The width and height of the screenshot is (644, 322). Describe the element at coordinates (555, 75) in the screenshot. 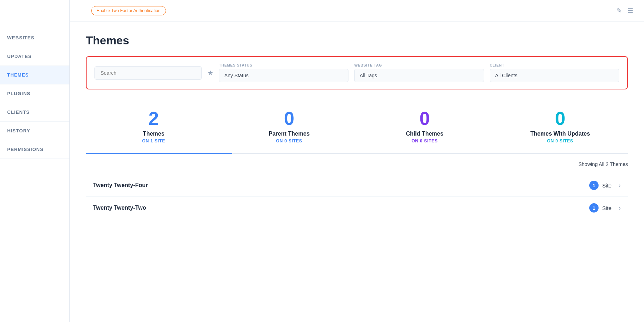

I see `client-select: All Clients` at that location.